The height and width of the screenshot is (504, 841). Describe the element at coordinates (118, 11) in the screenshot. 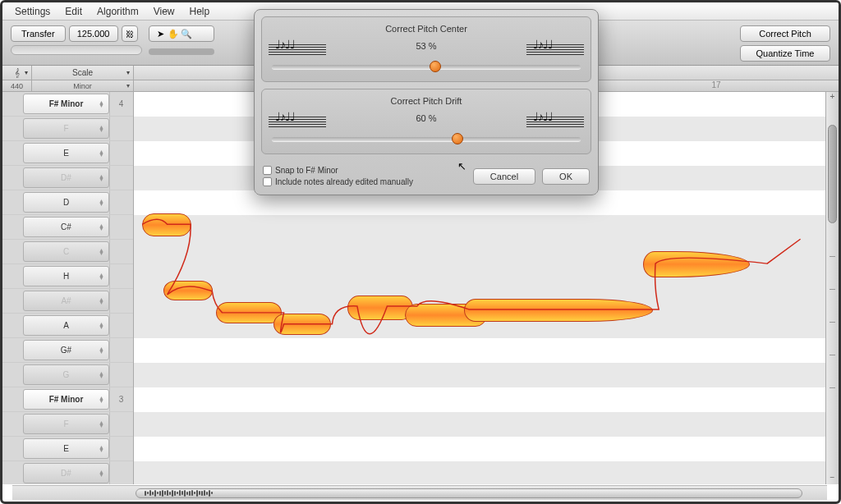

I see `menu-algorithm: Algorithm` at that location.